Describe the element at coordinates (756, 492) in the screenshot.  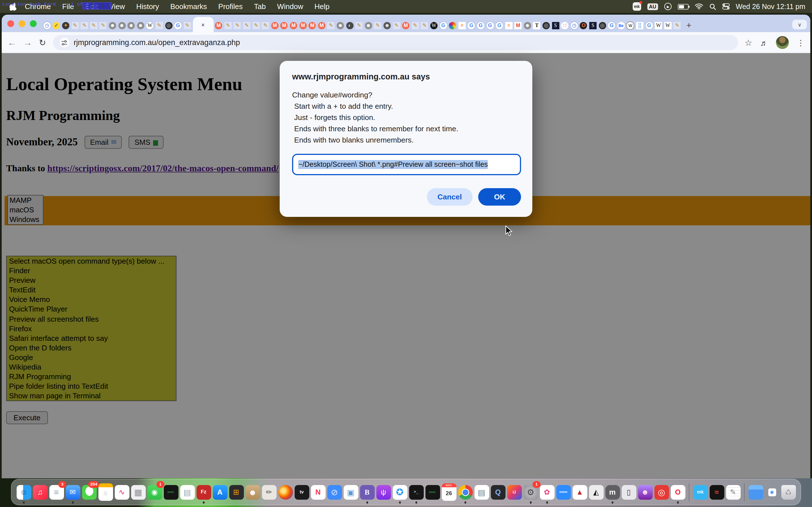
I see `downloads-folder` at that location.